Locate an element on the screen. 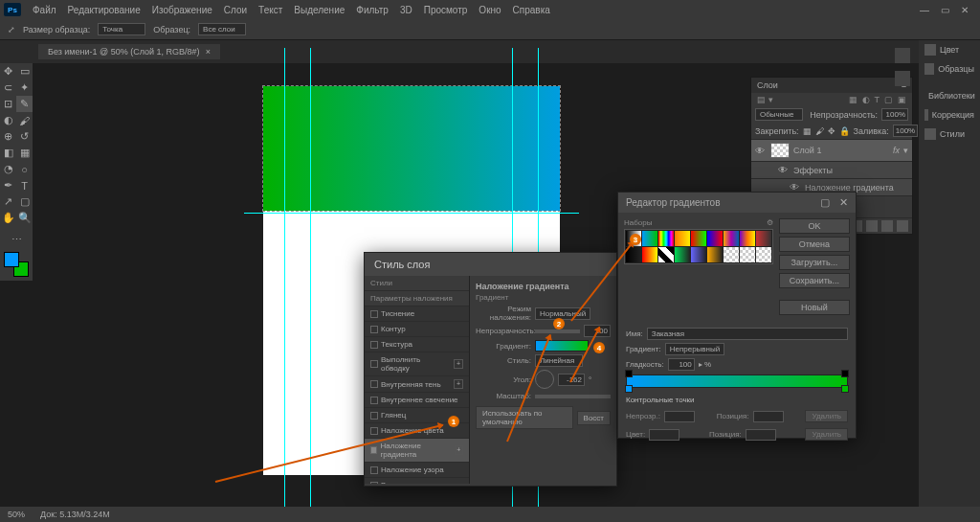 The width and height of the screenshot is (980, 522). lasso-tool: ⊂ is located at coordinates (8, 88).